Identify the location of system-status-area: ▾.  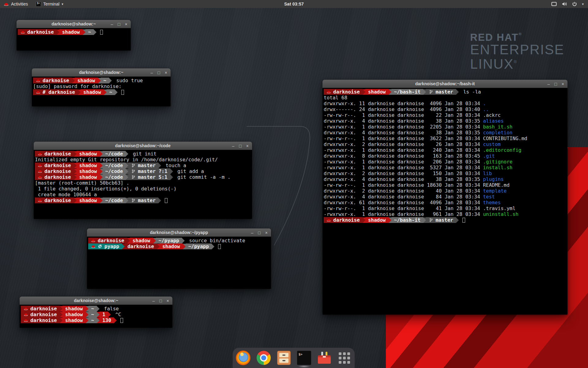
(570, 4).